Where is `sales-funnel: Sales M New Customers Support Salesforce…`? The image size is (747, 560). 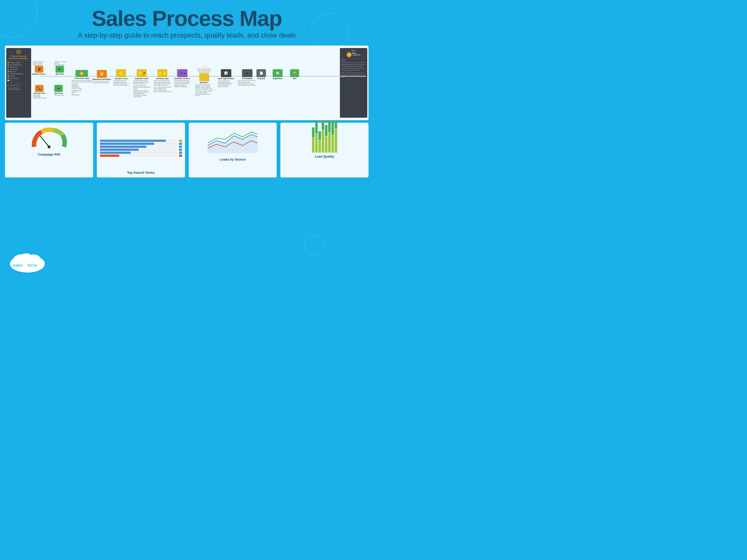 sales-funnel: Sales M New Customers Support Salesforce… is located at coordinates (354, 83).